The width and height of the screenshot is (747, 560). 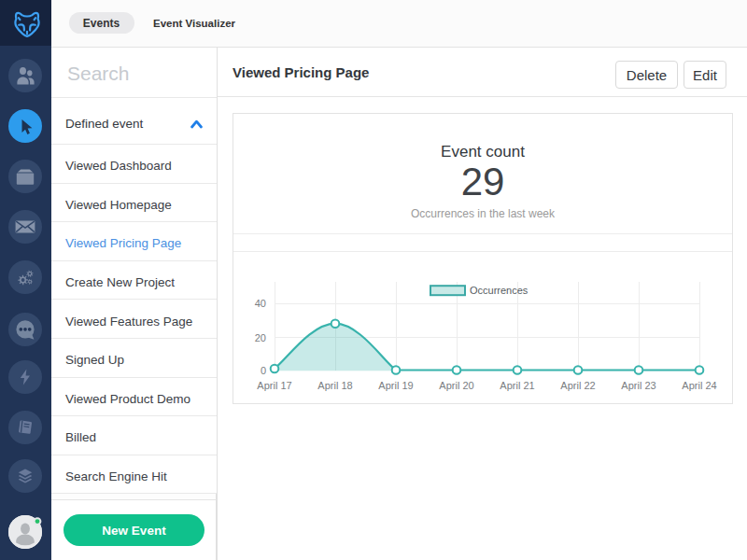 I want to click on svg-text: April 21, so click(x=517, y=385).